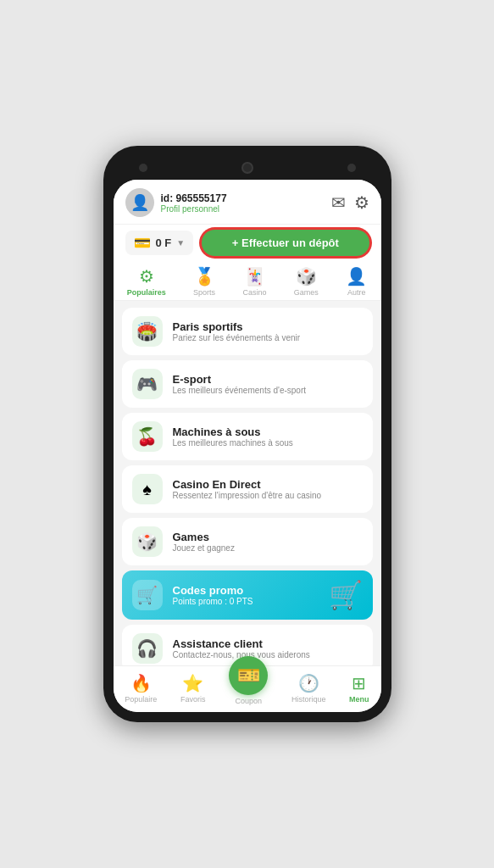  I want to click on paris-sportifs-icon: 🏟️, so click(147, 331).